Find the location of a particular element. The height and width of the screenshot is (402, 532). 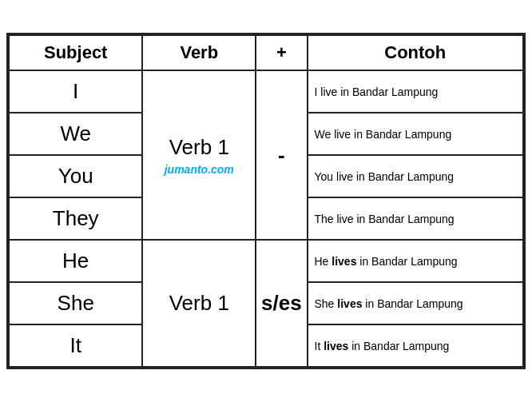

plus-group1: - is located at coordinates (281, 155).